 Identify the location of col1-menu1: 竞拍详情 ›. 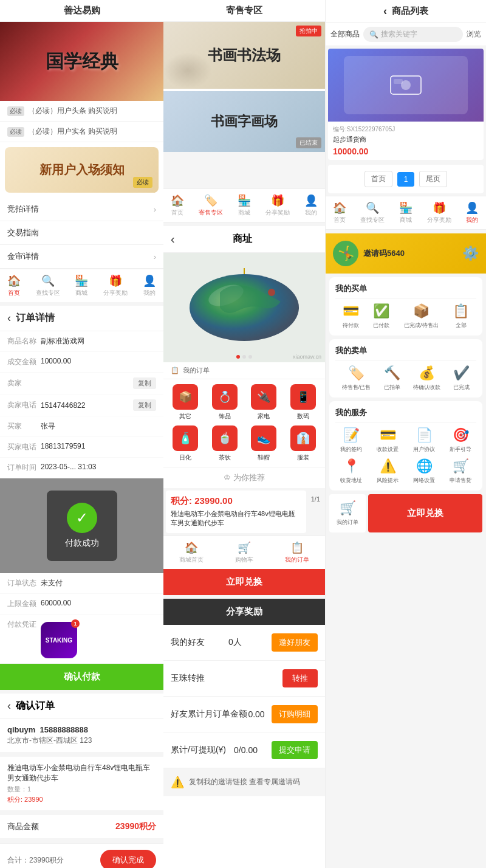
(81, 209).